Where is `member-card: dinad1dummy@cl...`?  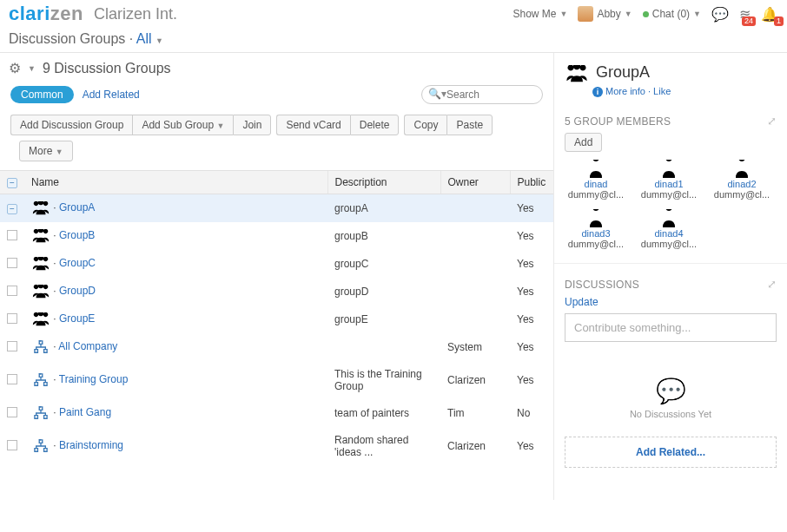 member-card: dinad1dummy@cl... is located at coordinates (669, 179).